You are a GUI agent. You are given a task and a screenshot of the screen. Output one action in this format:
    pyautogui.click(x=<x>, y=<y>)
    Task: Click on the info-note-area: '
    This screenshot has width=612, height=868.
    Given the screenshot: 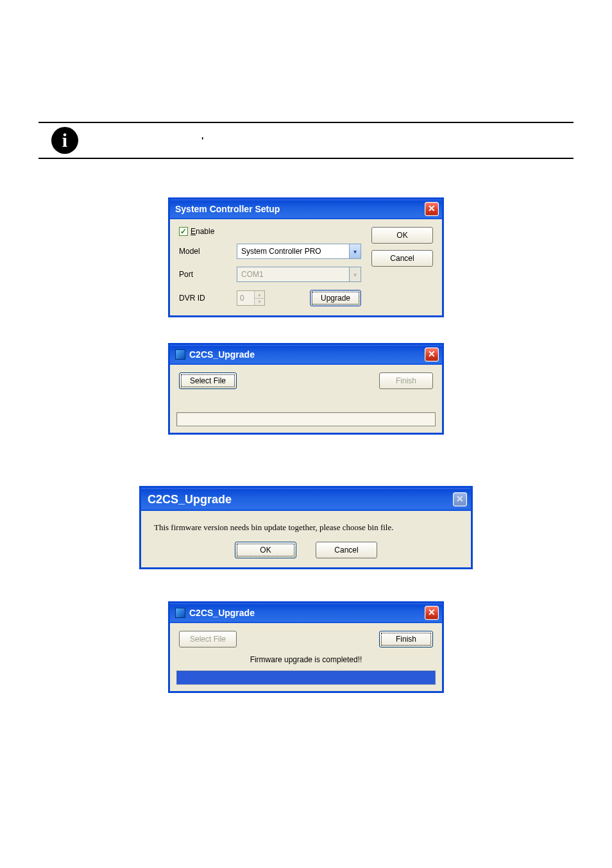 What is the action you would take?
    pyautogui.click(x=330, y=140)
    